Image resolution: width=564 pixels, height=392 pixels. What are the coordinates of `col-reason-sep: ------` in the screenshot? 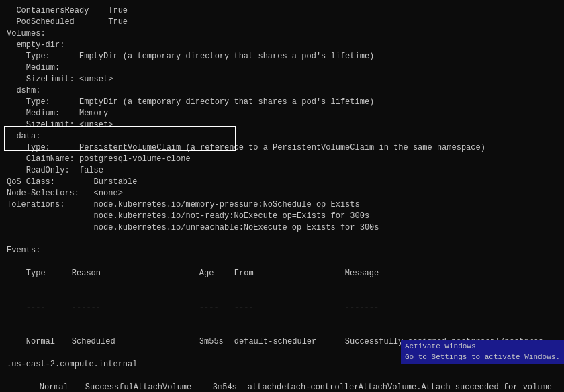 It's located at (136, 307).